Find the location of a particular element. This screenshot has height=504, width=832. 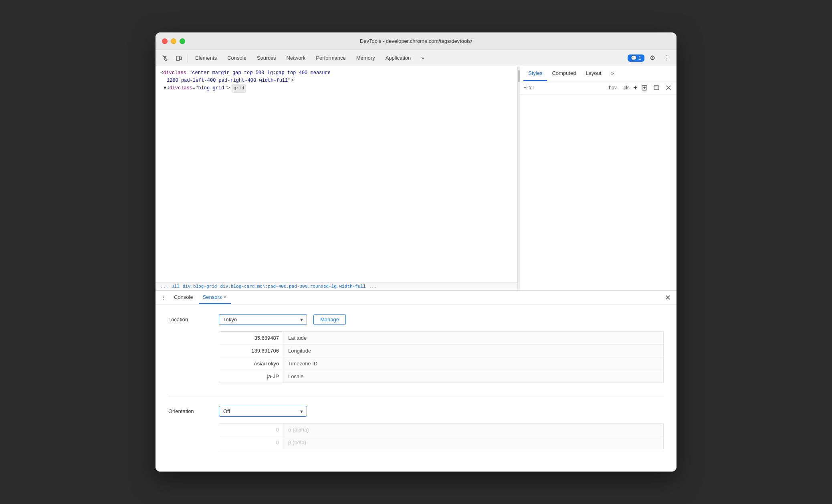

breadcrumb-item-blog-grid: div.blog-grid is located at coordinates (200, 286).